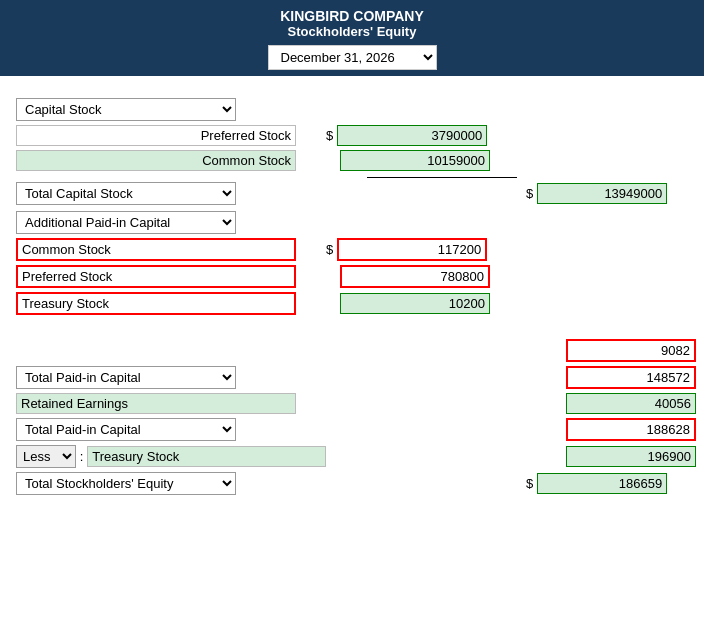  Describe the element at coordinates (352, 16) in the screenshot. I see `company-name: KINGBIRD COMPANY` at that location.